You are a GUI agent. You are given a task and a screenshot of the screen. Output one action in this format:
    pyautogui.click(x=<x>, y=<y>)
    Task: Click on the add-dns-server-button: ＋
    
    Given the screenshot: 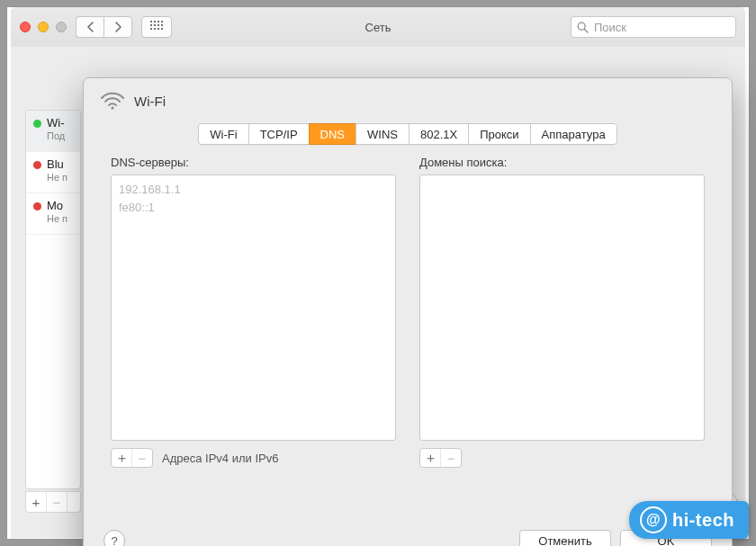 What is the action you would take?
    pyautogui.click(x=122, y=458)
    